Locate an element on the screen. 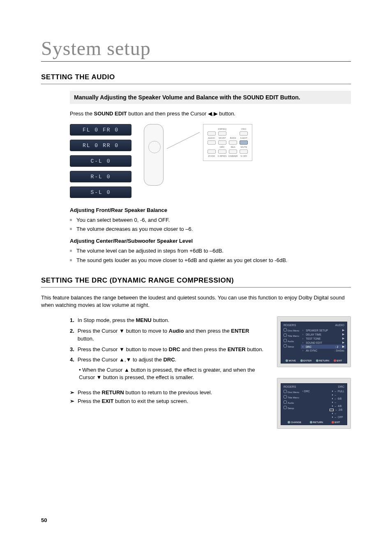 The width and height of the screenshot is (392, 543). sound-edit-button-highlight is located at coordinates (244, 143).